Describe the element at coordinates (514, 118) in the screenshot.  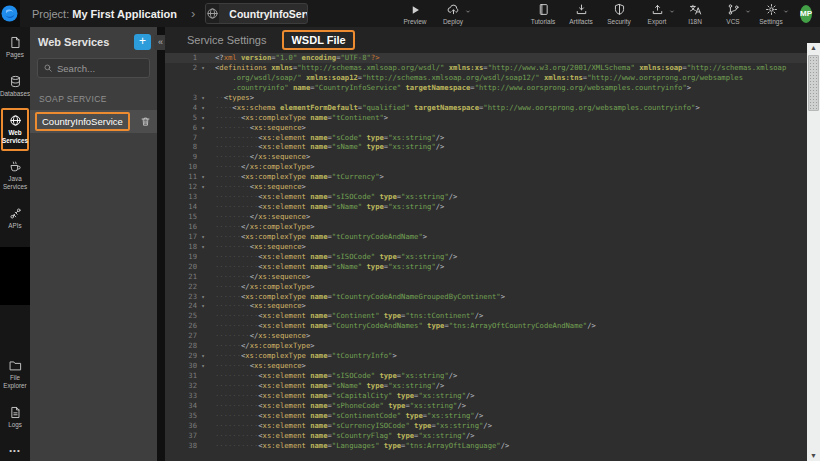
I see `code-text: ······<xs:complexType name="tContinent">` at that location.